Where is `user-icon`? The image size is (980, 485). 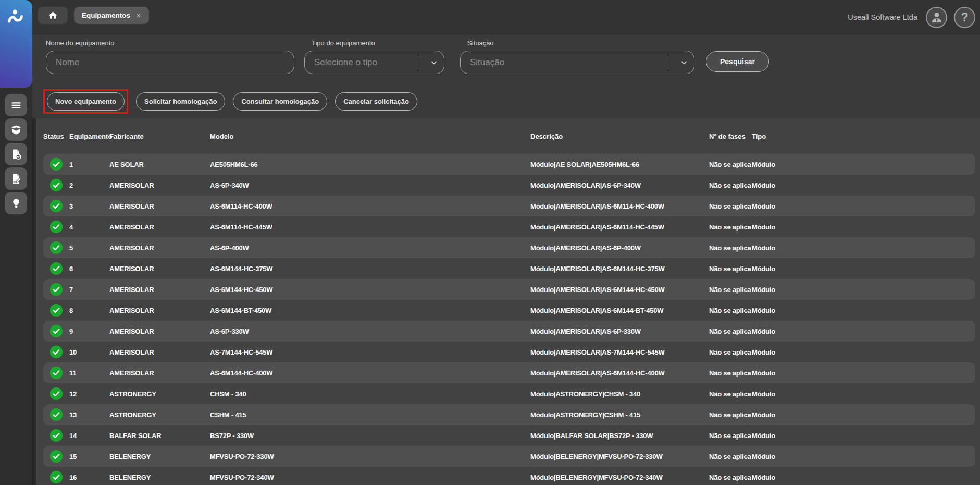 user-icon is located at coordinates (937, 17).